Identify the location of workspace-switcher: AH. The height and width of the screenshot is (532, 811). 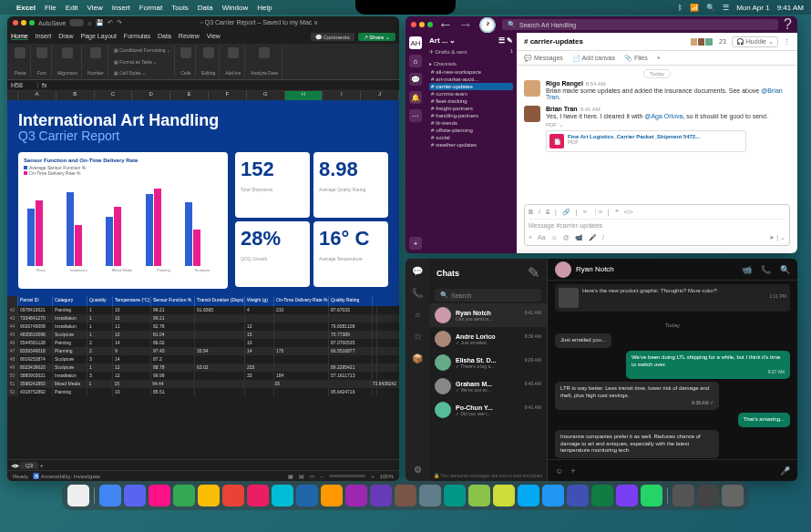
(416, 43).